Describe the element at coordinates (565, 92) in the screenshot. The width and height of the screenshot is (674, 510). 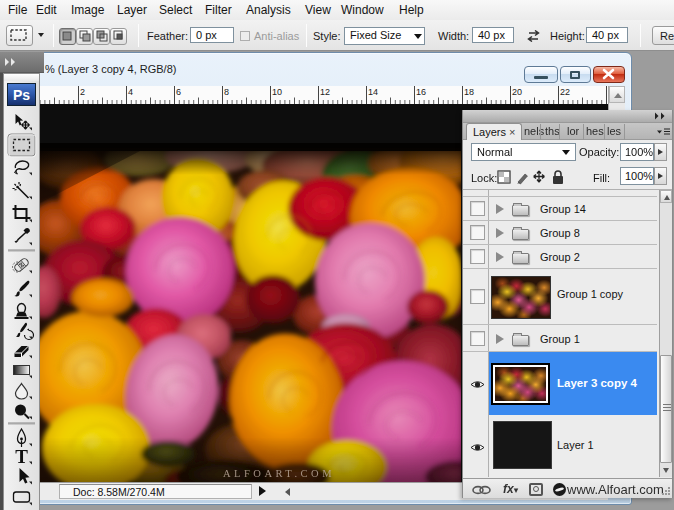
I see `svg-text: 22` at that location.